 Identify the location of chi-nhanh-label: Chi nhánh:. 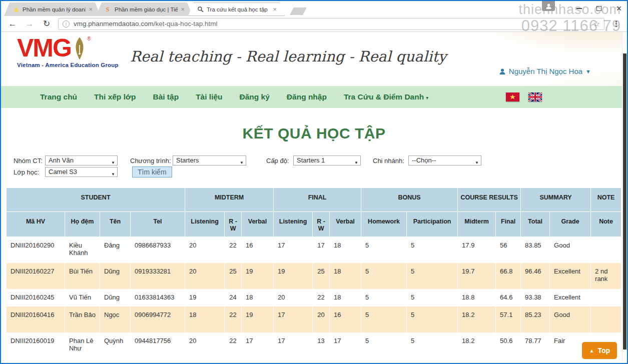
(388, 161).